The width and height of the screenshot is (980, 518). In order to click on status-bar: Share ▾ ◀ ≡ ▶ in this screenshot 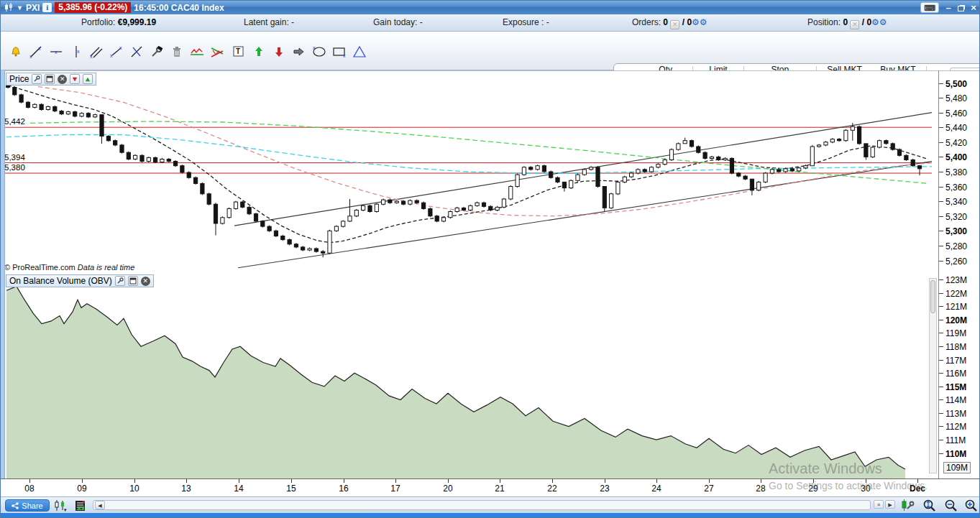, I will do `click(490, 504)`.